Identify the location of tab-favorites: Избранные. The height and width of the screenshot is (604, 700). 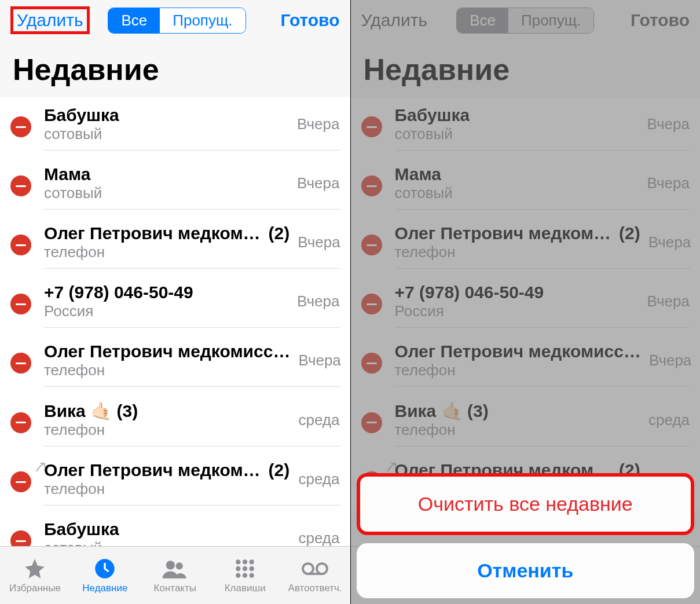
(35, 576).